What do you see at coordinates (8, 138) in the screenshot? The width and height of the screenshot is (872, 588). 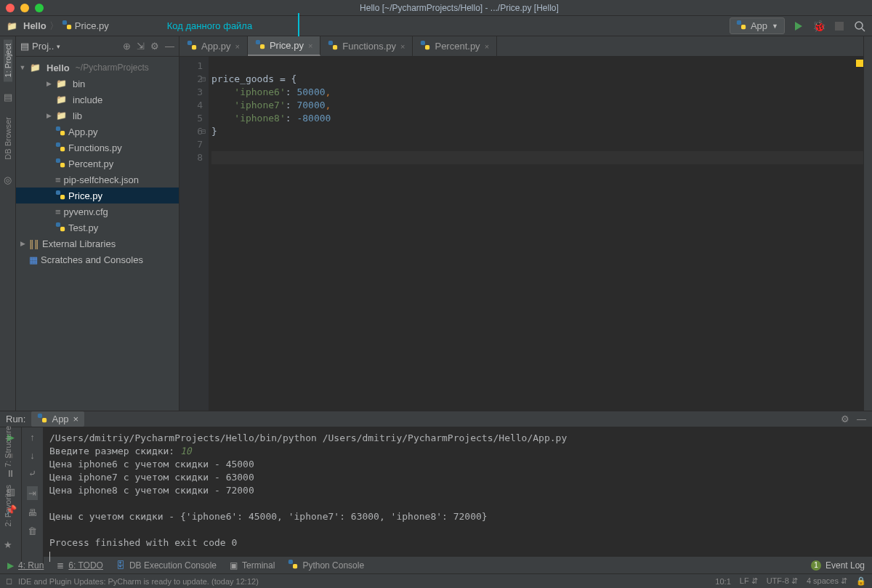 I see `side-tab-db-browser: DB Browser` at bounding box center [8, 138].